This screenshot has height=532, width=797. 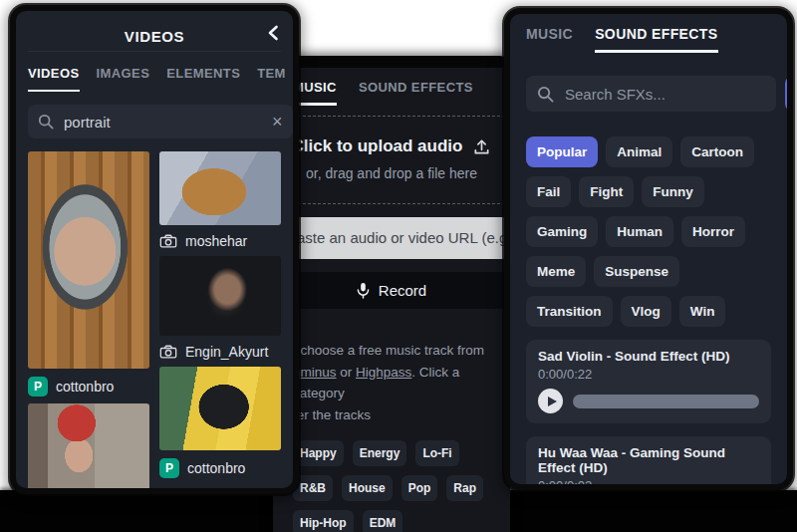 What do you see at coordinates (227, 352) in the screenshot?
I see `author-name: Engin_Akyurt` at bounding box center [227, 352].